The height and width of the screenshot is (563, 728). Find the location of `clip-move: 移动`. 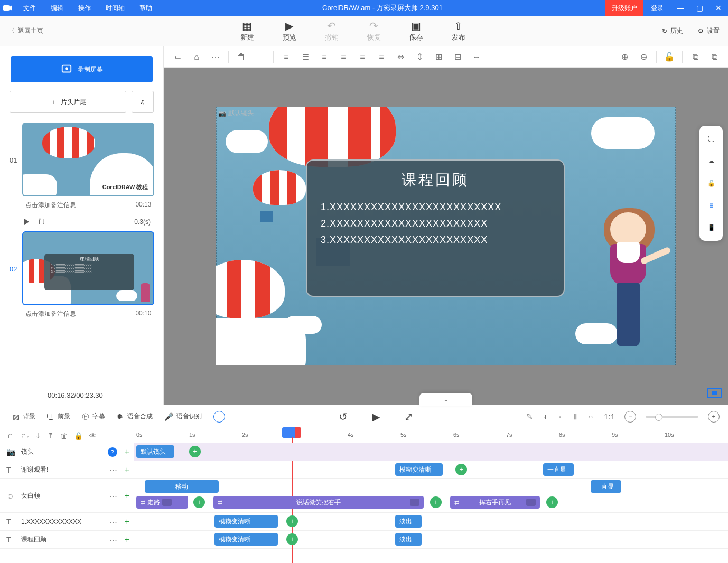

clip-move: 移动 is located at coordinates (182, 486).